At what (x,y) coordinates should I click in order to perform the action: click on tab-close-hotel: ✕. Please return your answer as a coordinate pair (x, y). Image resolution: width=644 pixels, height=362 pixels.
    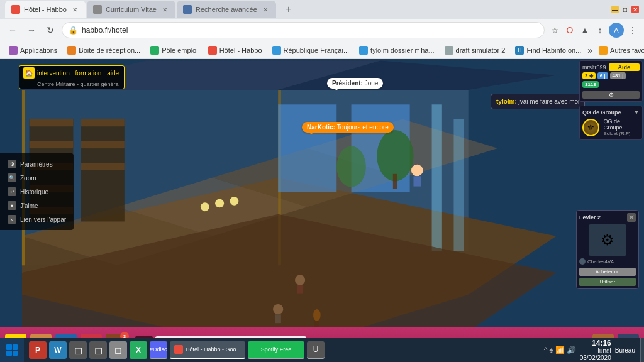
    Looking at the image, I should click on (75, 9).